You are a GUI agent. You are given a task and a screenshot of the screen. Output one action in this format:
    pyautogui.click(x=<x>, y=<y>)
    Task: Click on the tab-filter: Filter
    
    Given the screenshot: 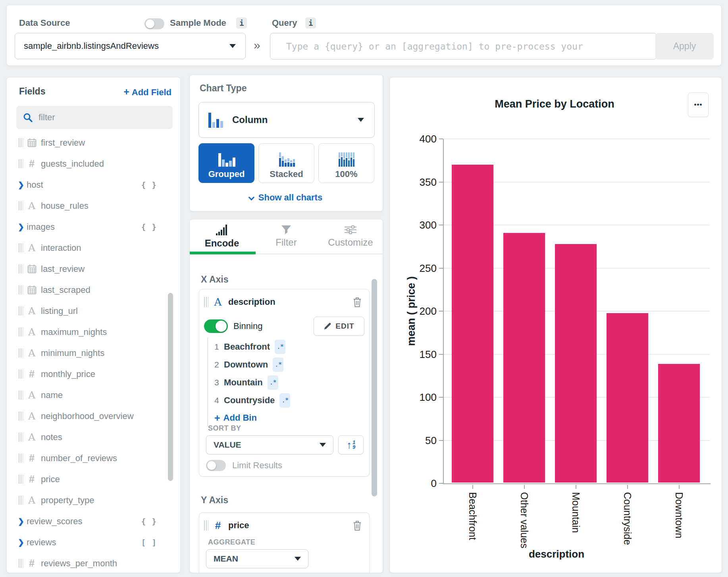 What is the action you would take?
    pyautogui.click(x=286, y=237)
    